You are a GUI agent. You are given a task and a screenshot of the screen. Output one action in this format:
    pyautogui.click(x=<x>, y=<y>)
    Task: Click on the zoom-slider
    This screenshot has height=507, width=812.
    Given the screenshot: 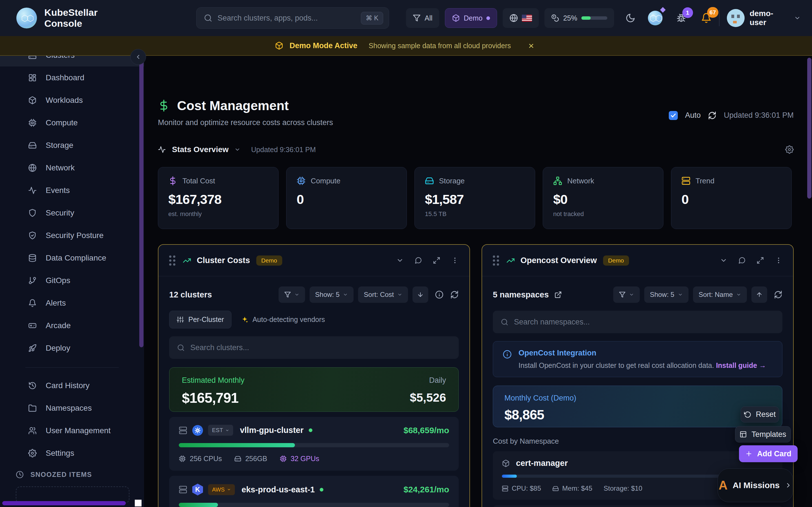 What is the action you would take?
    pyautogui.click(x=595, y=18)
    